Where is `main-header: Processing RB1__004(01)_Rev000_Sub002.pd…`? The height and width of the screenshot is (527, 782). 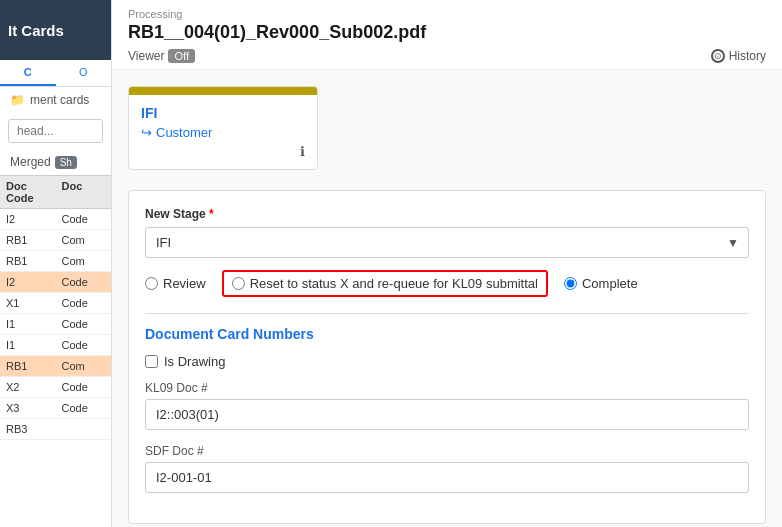 main-header: Processing RB1__004(01)_Rev000_Sub002.pd… is located at coordinates (447, 35).